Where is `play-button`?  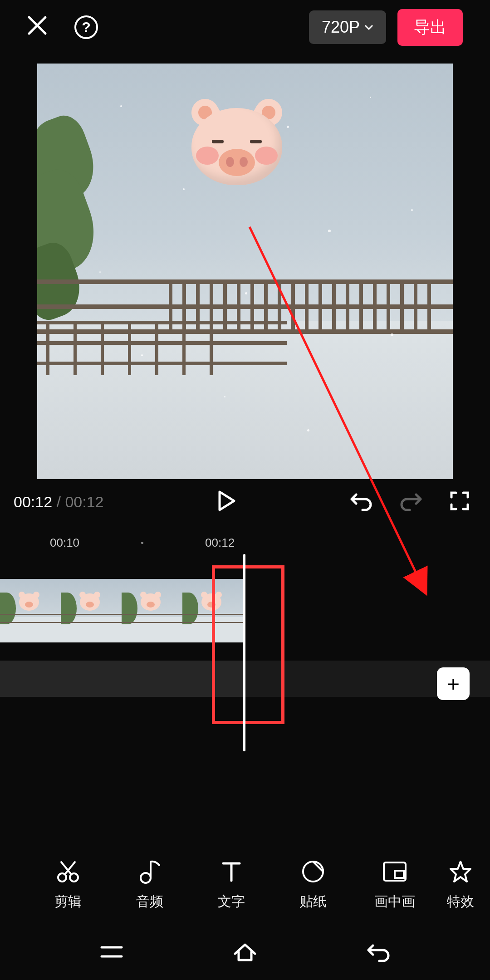 play-button is located at coordinates (227, 502).